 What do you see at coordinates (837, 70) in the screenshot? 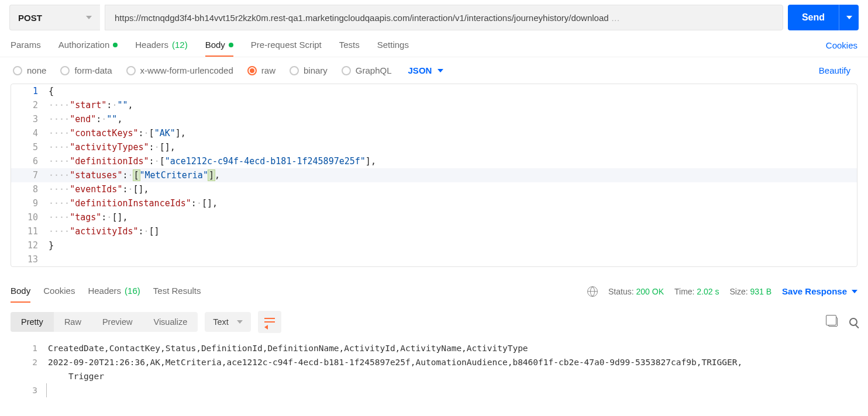
I see `beautify-link: Beautify` at bounding box center [837, 70].